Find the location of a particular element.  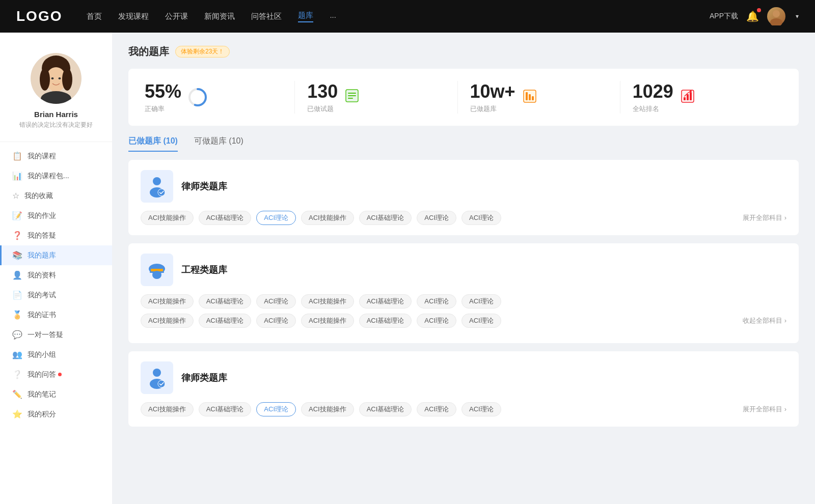

stat-ranking: 1029 全站排名 is located at coordinates (701, 97).